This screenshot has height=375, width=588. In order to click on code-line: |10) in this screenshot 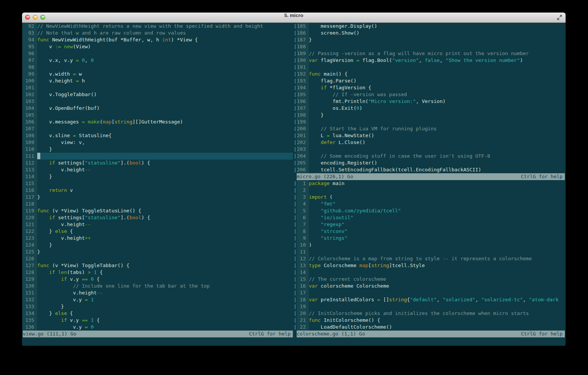, I will do `click(429, 245)`.